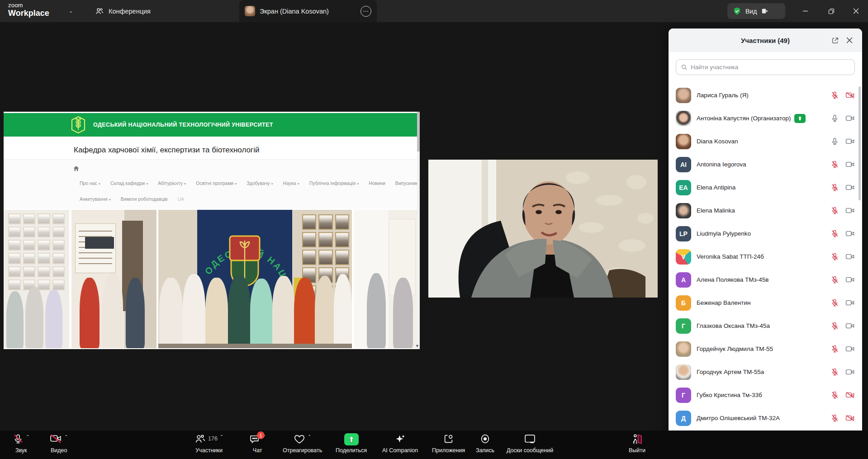 The width and height of the screenshot is (868, 459). What do you see at coordinates (291, 183) in the screenshot?
I see `nav-item: Наука▾` at bounding box center [291, 183].